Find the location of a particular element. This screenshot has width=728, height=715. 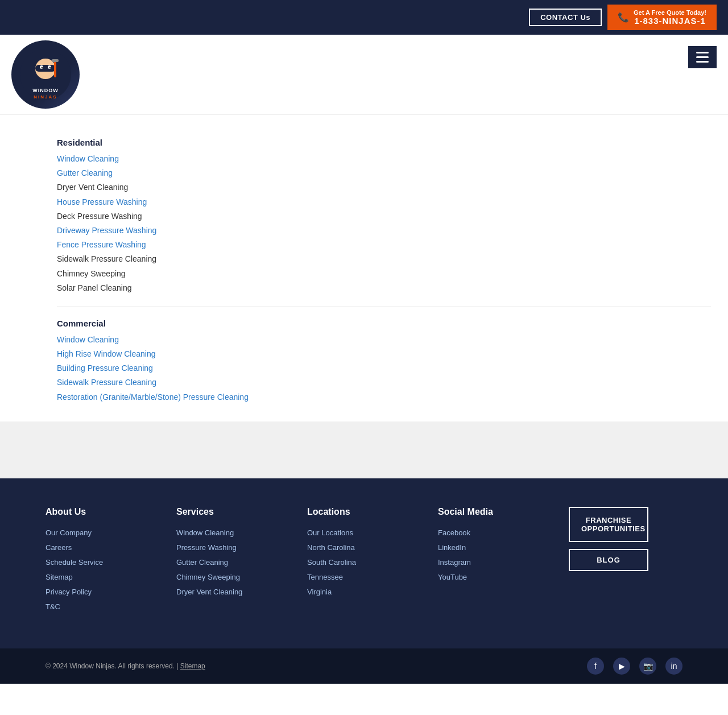

copyright-text: © 2024 Window Ninjas. All rights reserve… is located at coordinates (125, 666).